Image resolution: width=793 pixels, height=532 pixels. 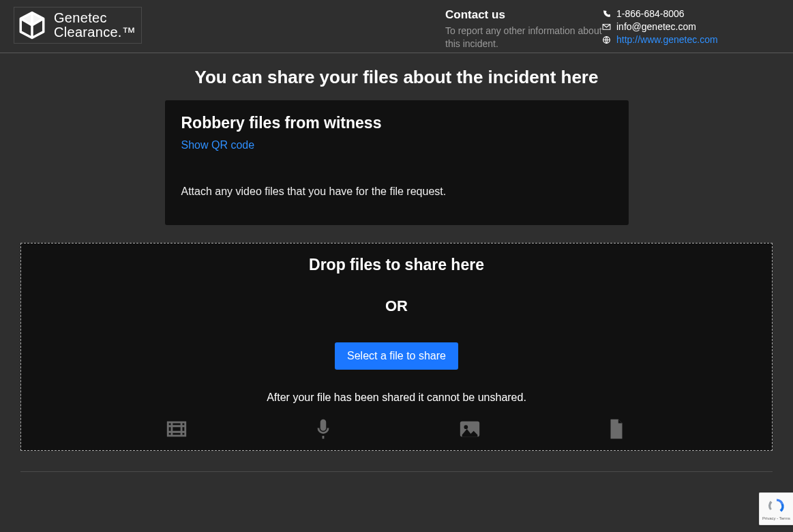 I want to click on phone-row: 1-866-684-8006, so click(x=691, y=14).